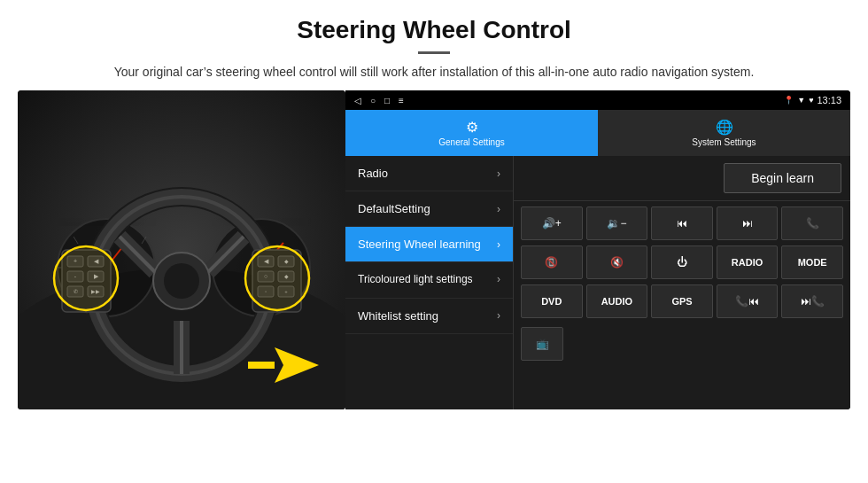 Image resolution: width=868 pixels, height=483 pixels. What do you see at coordinates (617, 301) in the screenshot?
I see `audio-button: AUDIO` at bounding box center [617, 301].